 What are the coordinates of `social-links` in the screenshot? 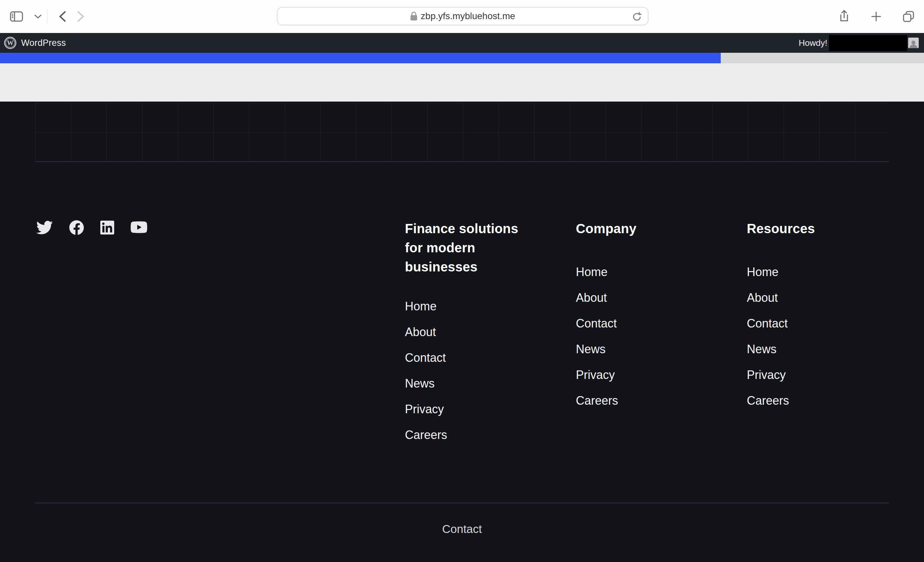 It's located at (92, 228).